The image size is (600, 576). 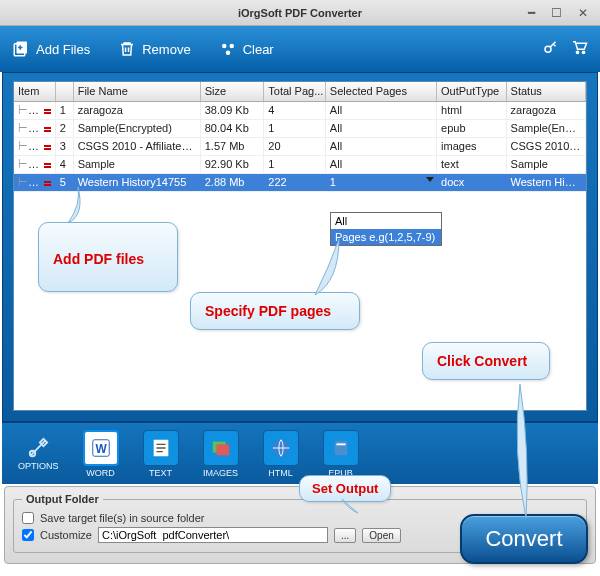 What do you see at coordinates (472, 92) in the screenshot?
I see `col-outputtype: OutPutType` at bounding box center [472, 92].